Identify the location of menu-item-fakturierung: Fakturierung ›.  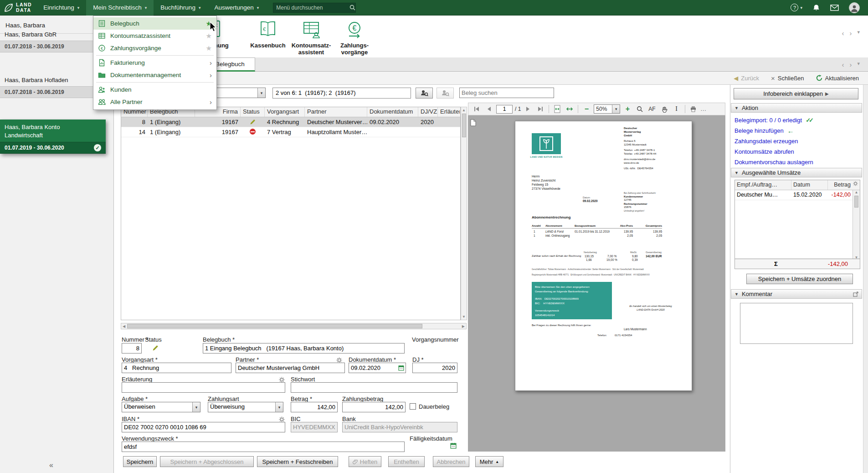
(155, 63).